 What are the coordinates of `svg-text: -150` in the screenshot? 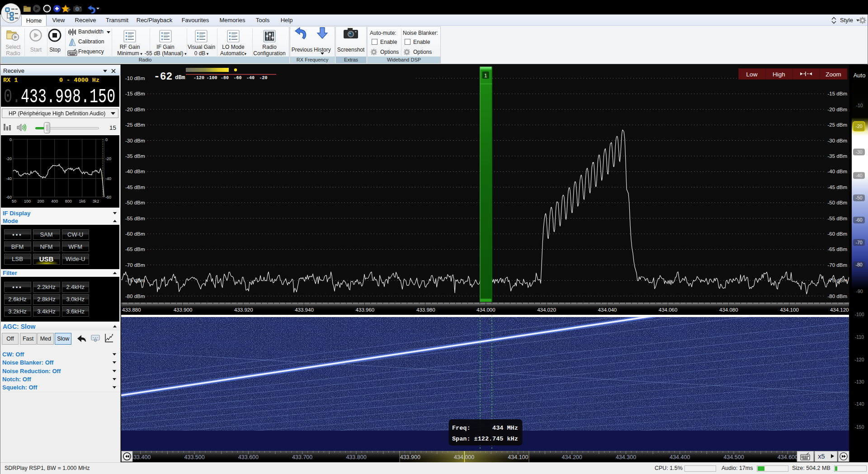 It's located at (859, 427).